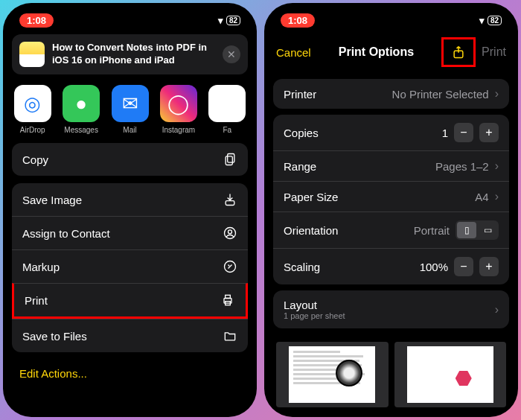 This screenshot has height=420, width=521. I want to click on print-action: Print, so click(130, 301).